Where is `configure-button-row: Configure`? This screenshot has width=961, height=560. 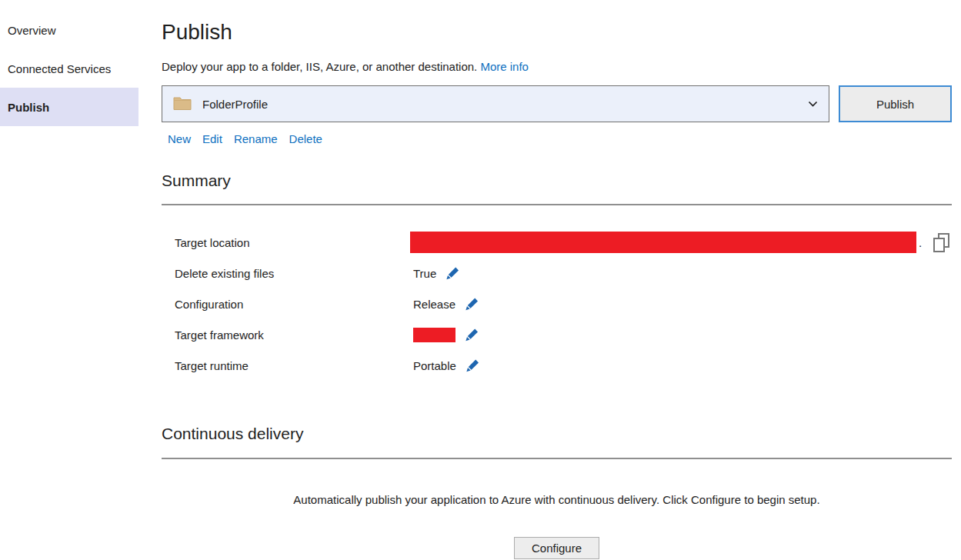
configure-button-row: Configure is located at coordinates (557, 548).